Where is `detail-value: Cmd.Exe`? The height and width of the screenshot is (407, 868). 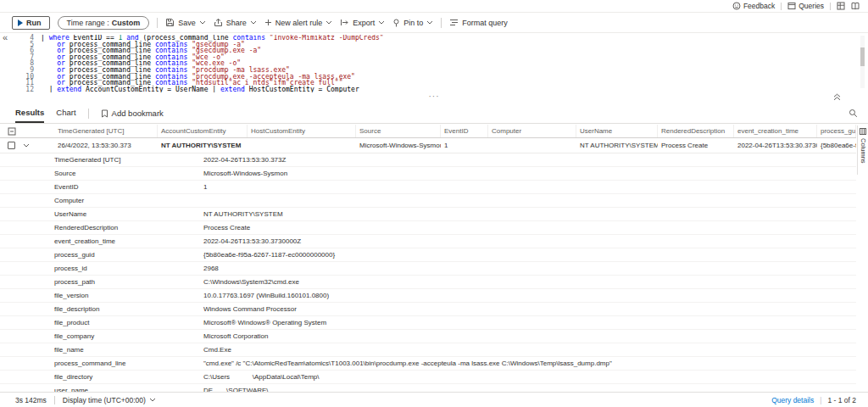 detail-value: Cmd.Exe is located at coordinates (530, 349).